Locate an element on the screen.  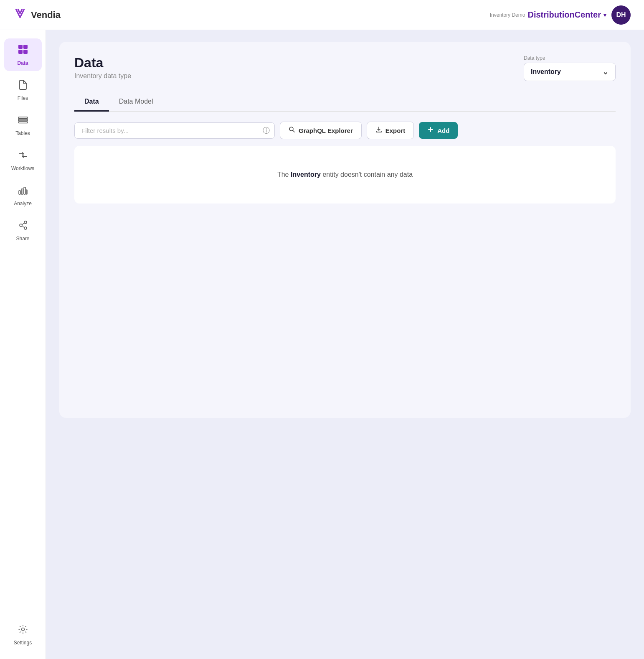
data-type-dropdown-container: Data type Inventory ⌄ is located at coordinates (570, 68).